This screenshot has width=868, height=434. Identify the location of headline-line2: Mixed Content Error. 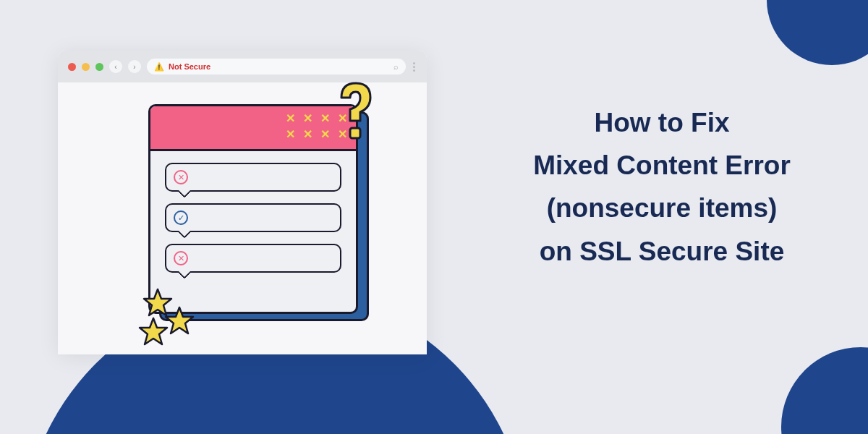
(662, 165).